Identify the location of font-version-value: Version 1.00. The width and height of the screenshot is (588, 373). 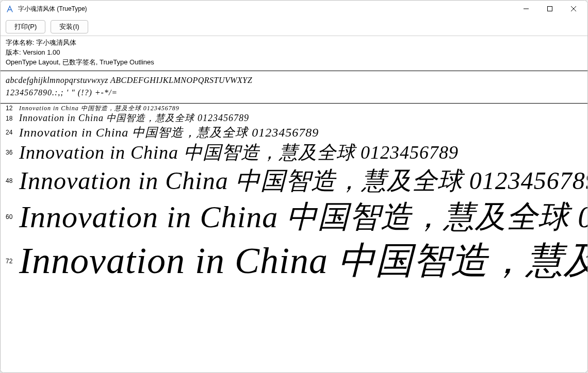
(41, 53).